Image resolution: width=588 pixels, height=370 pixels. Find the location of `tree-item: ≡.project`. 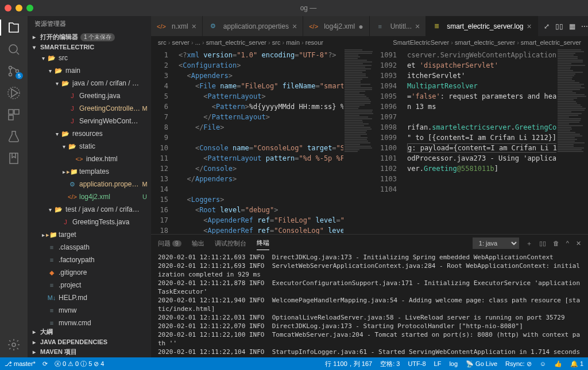

tree-item: ≡.project is located at coordinates (90, 285).